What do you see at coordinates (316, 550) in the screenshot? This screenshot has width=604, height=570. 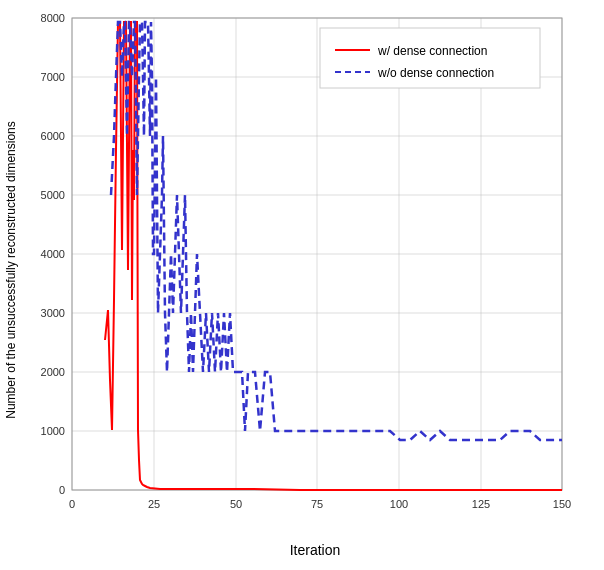 I see `x-axis-label: Iteration` at bounding box center [316, 550].